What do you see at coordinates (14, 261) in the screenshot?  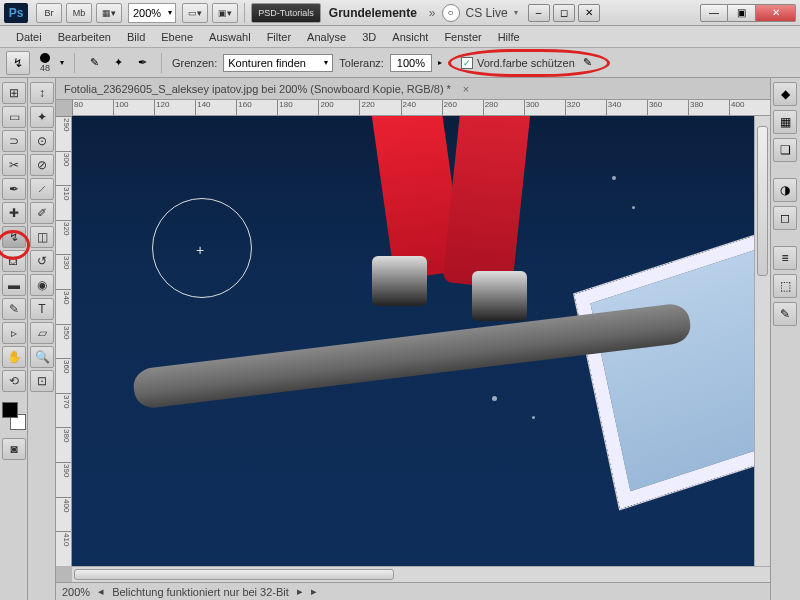 I see `clone-stamp-tool: ⛋` at bounding box center [14, 261].